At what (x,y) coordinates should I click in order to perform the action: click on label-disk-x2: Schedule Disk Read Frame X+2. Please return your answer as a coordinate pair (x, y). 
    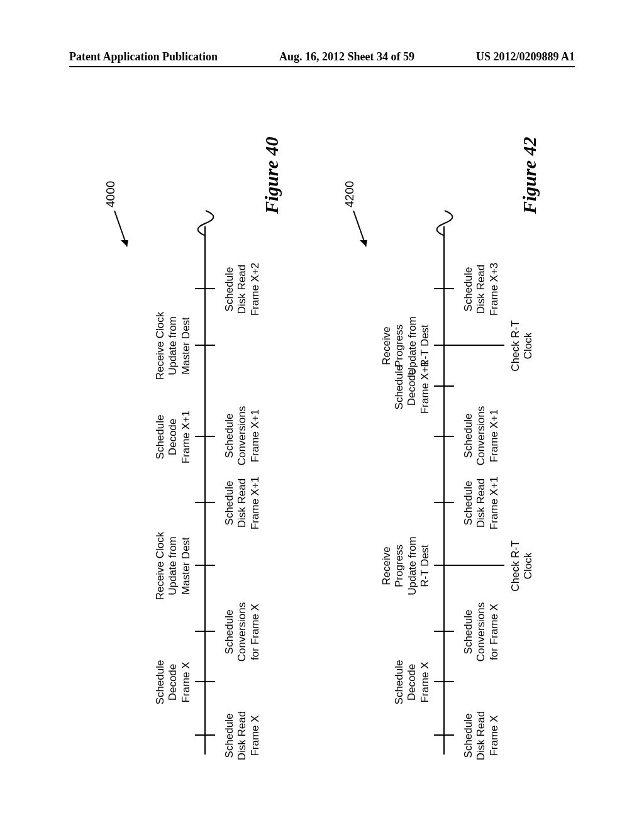
    Looking at the image, I should click on (243, 289).